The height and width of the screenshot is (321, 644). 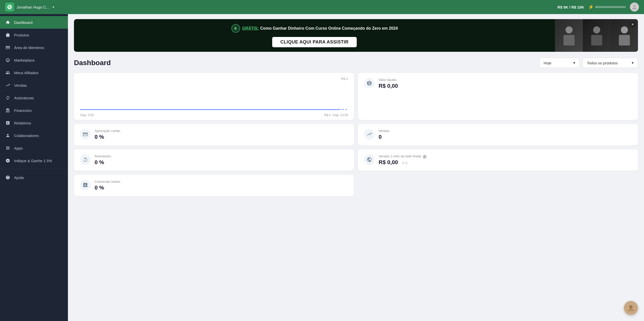 I want to click on sidebar-item-marketplace: Marketplace, so click(x=34, y=60).